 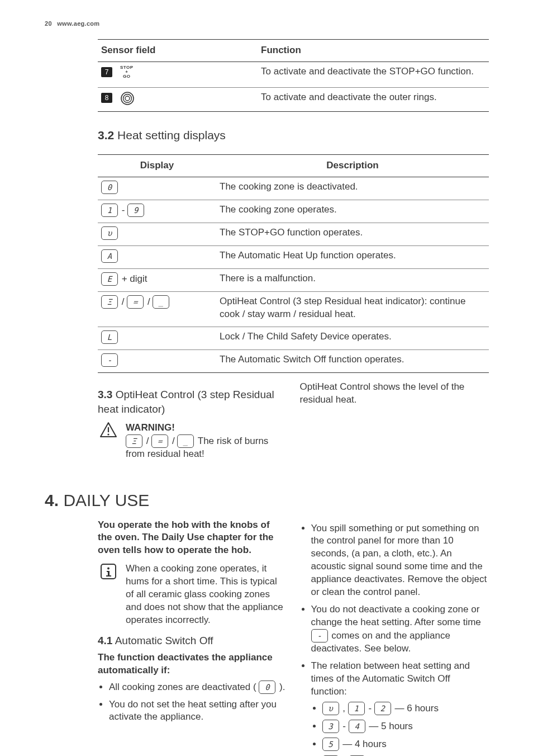 I want to click on display-segment-icon: 2, so click(x=383, y=708).